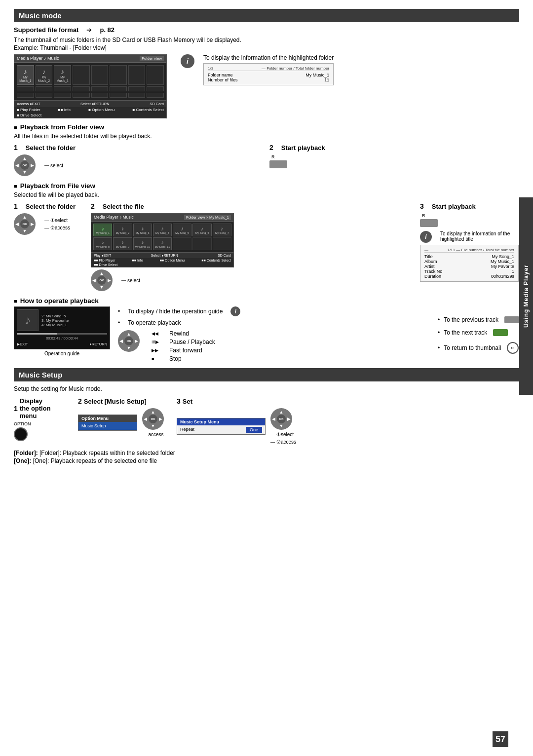 This screenshot has height=756, width=533. I want to click on song-thumb-2: ♪My Song_2, so click(122, 230).